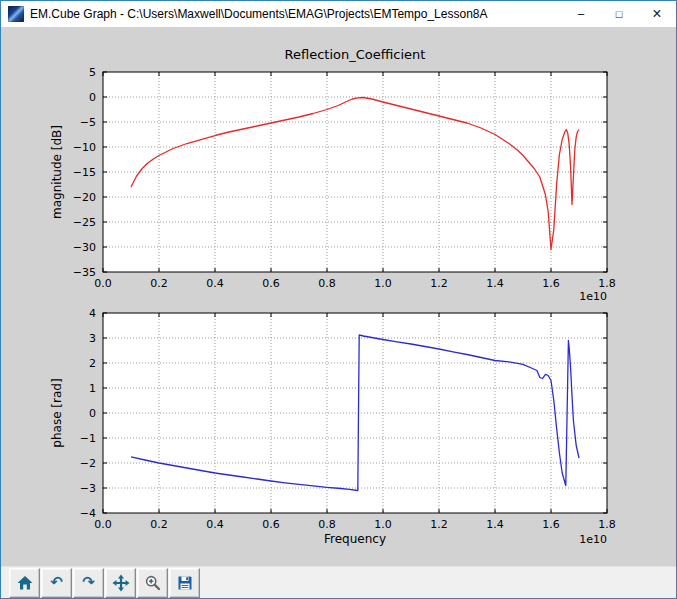  I want to click on zoom-magnifier-icon, so click(153, 583).